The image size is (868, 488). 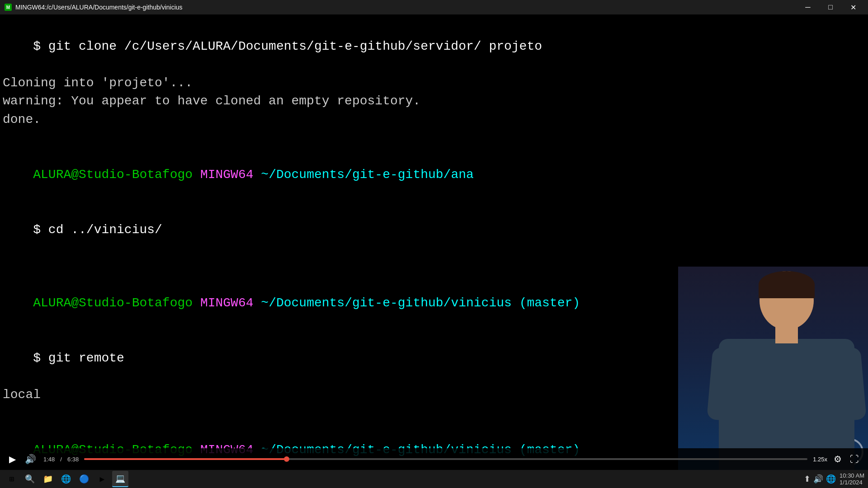 I want to click on terminal-line: Cloning into 'projeto'..., so click(x=434, y=83).